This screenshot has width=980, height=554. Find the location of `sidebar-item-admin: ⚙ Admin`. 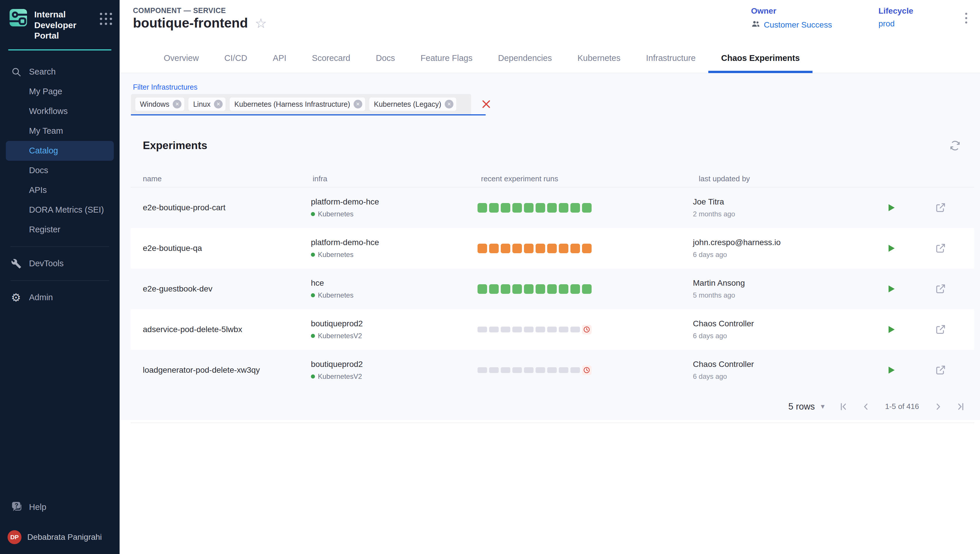

sidebar-item-admin: ⚙ Admin is located at coordinates (60, 298).